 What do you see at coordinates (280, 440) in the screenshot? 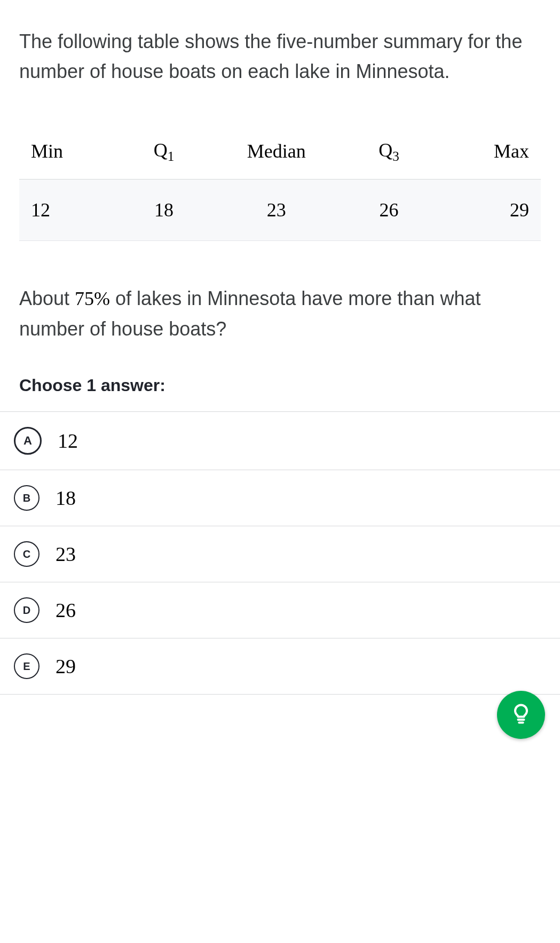
I see `answer-option-a: A 12` at bounding box center [280, 440].